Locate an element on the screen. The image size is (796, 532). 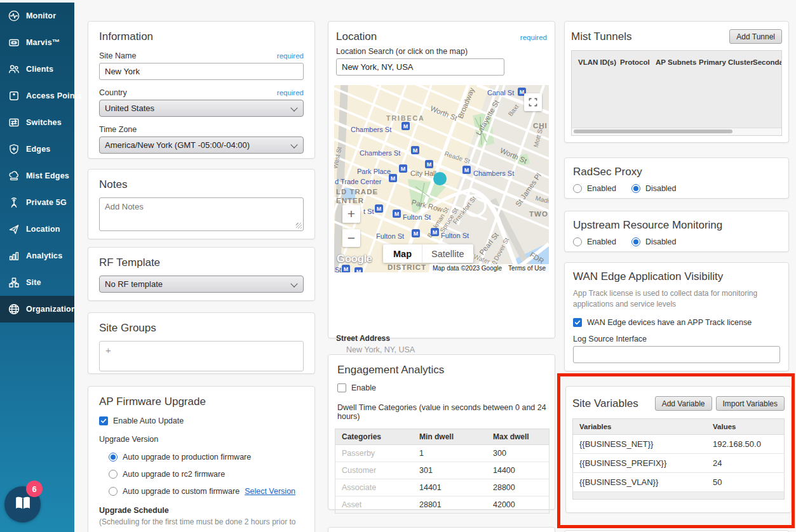
radsec-enabled-radio: Enabled is located at coordinates (595, 189).